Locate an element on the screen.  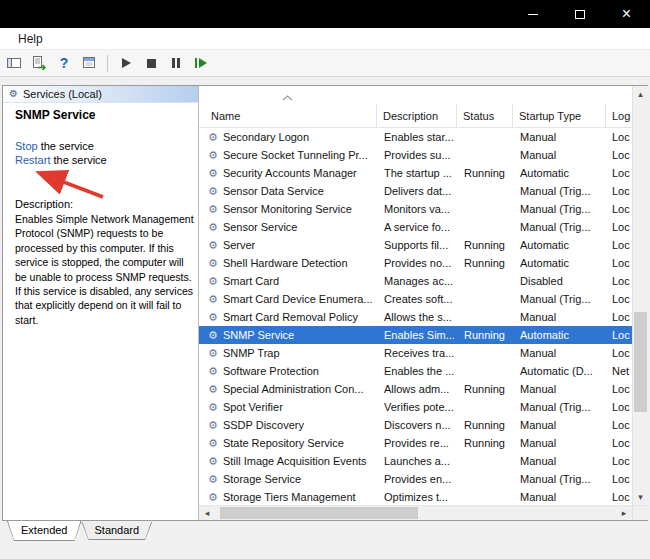
description-heading: Description: is located at coordinates (44, 204).